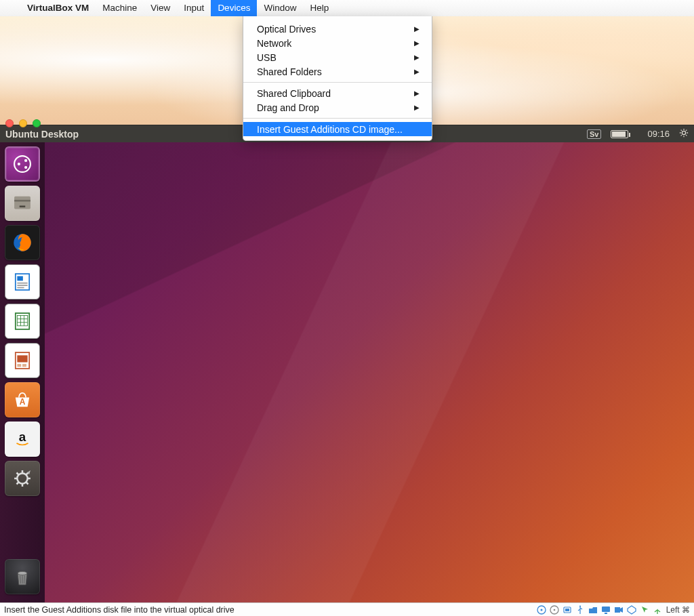  What do you see at coordinates (22, 577) in the screenshot?
I see `launcher-trash` at bounding box center [22, 577].